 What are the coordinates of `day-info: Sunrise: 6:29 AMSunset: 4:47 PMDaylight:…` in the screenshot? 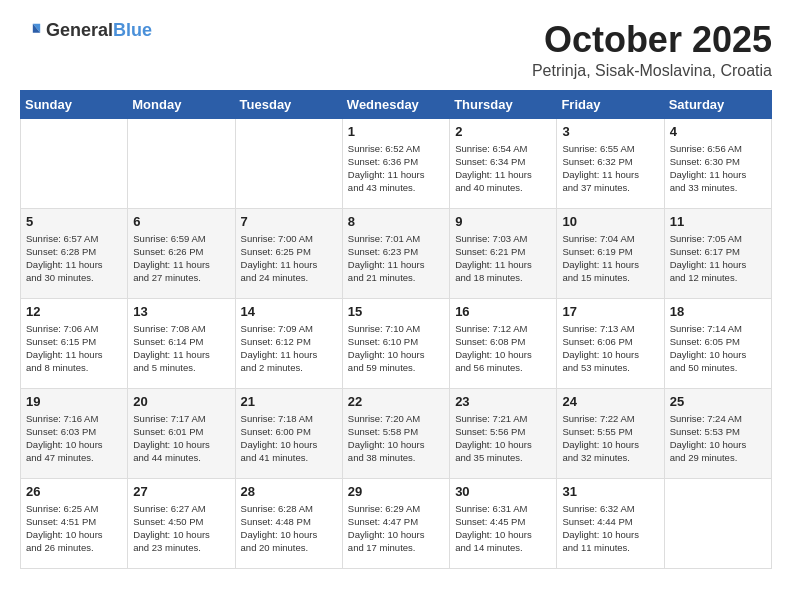 It's located at (396, 528).